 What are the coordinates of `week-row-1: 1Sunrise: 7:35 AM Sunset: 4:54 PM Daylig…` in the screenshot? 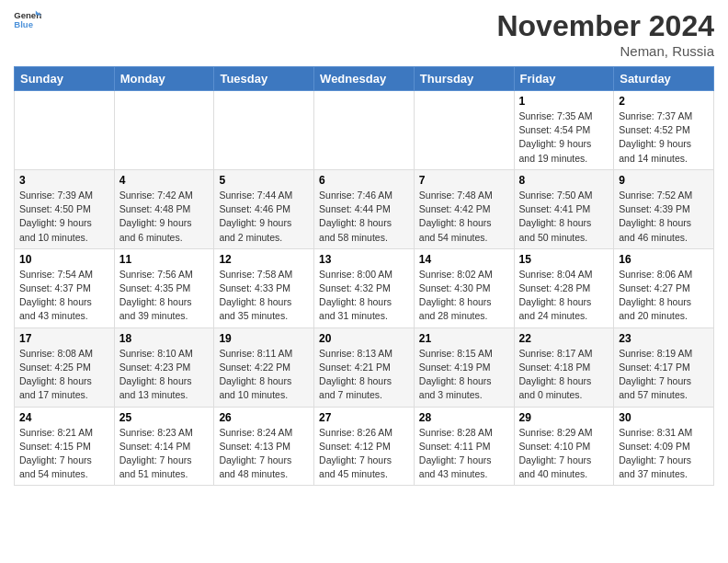 It's located at (364, 131).